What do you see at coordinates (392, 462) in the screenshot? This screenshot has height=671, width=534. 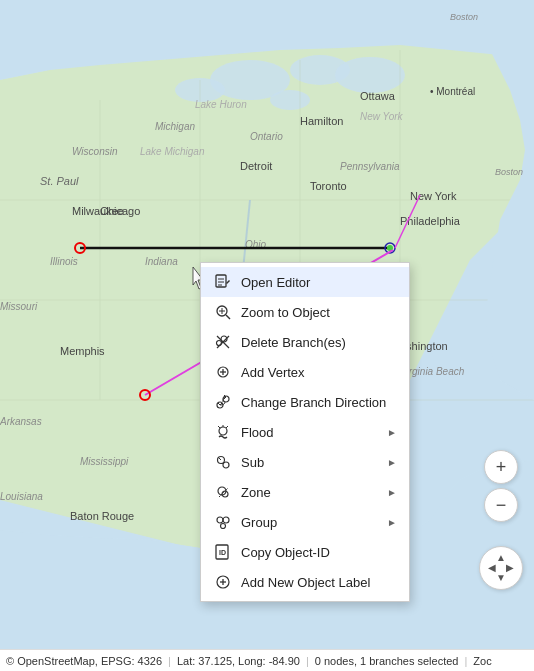 I see `sub-submenu-arrow: ►` at bounding box center [392, 462].